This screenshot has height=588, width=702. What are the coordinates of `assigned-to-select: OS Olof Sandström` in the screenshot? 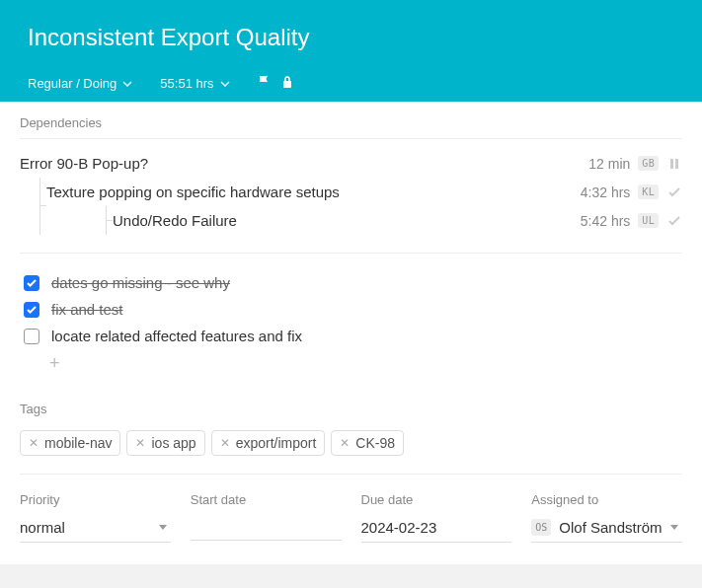 It's located at (606, 530).